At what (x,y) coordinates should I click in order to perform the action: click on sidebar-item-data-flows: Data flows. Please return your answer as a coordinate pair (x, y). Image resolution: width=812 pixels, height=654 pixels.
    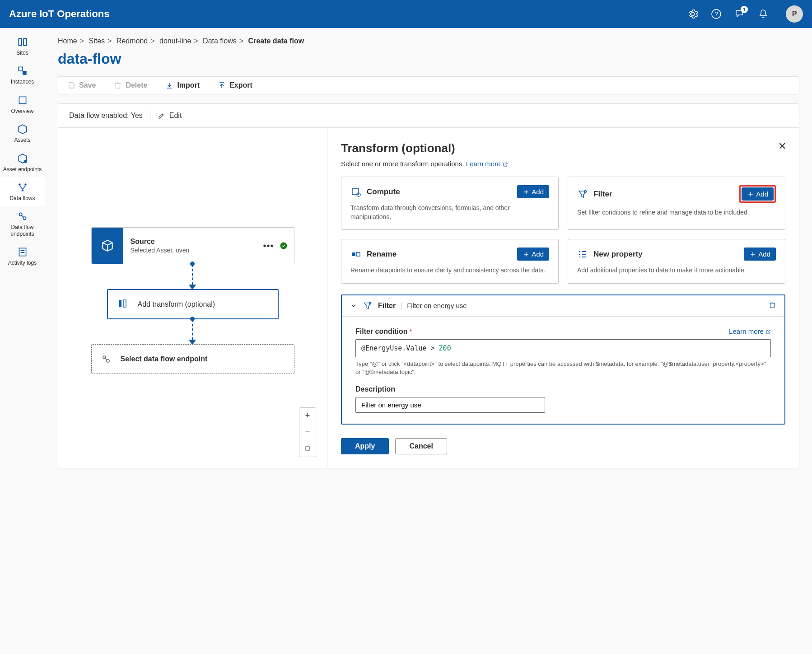
    Looking at the image, I should click on (23, 192).